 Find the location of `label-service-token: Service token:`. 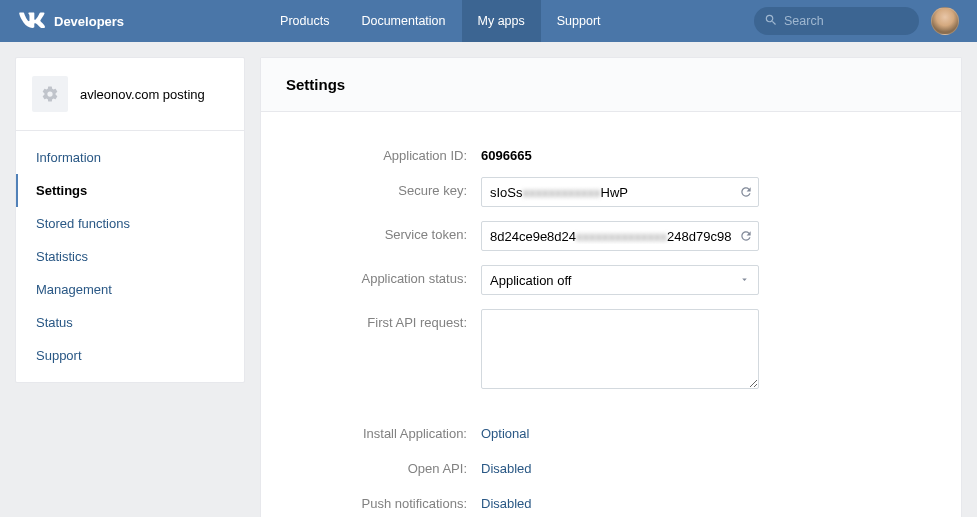

label-service-token: Service token: is located at coordinates (391, 232).